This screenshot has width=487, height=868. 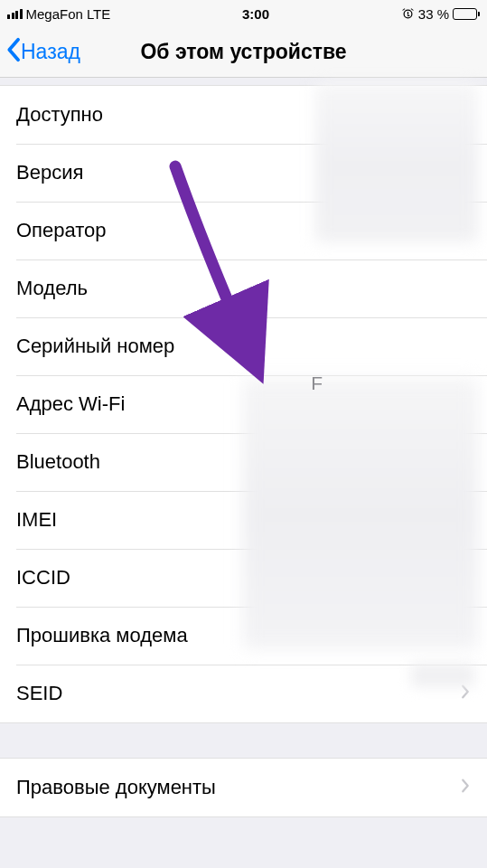 I want to click on row-label: SEID, so click(x=40, y=693).